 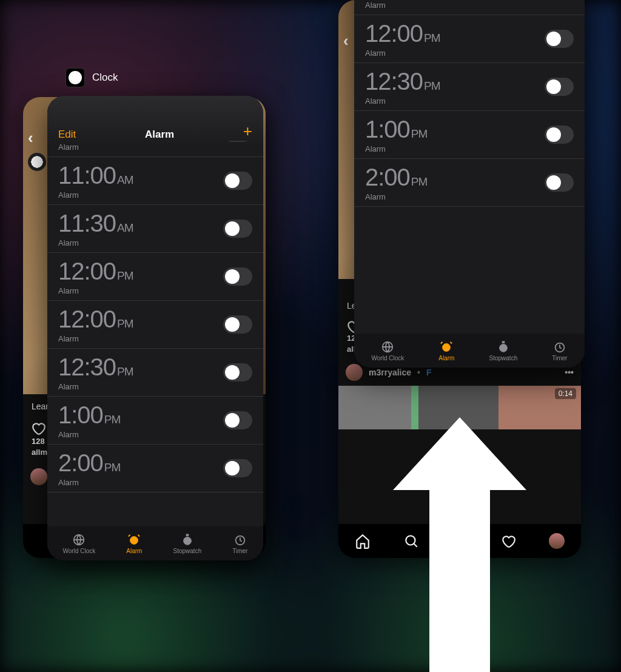 I want to click on home-icon, so click(x=363, y=541).